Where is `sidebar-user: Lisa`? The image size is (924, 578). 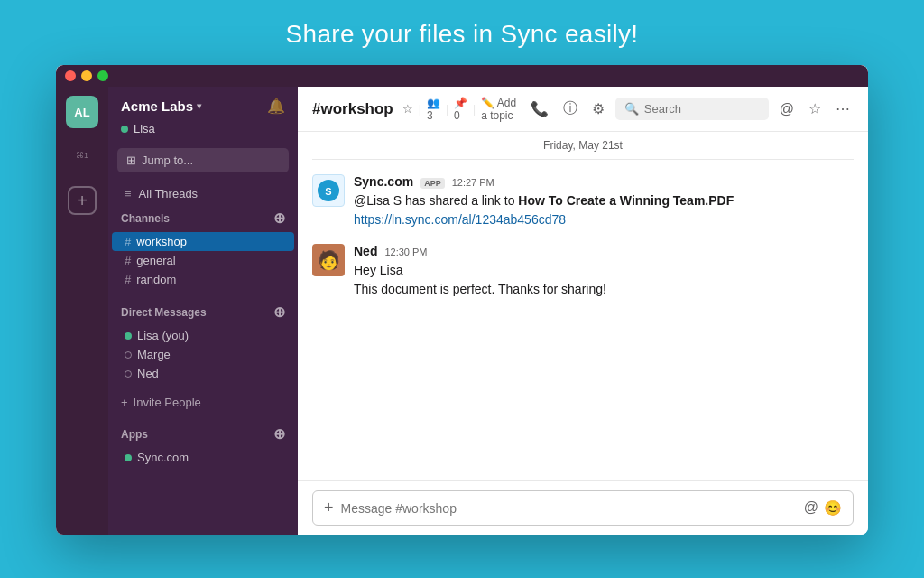 sidebar-user: Lisa is located at coordinates (203, 134).